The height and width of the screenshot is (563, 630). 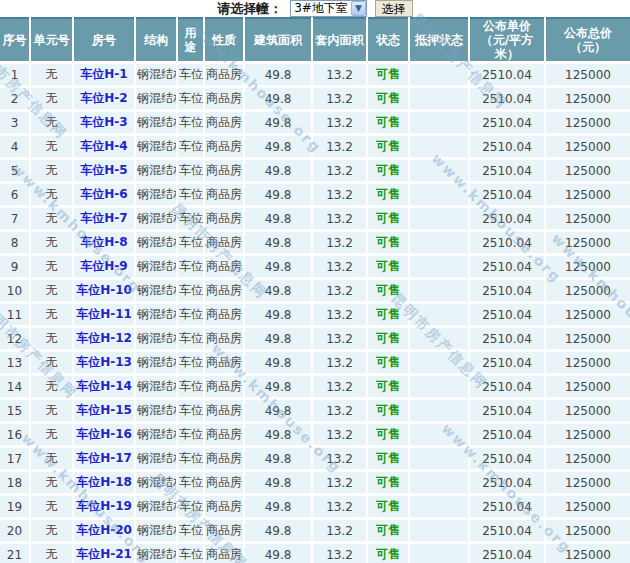 What do you see at coordinates (104, 122) in the screenshot?
I see `room-link: 车位H-3` at bounding box center [104, 122].